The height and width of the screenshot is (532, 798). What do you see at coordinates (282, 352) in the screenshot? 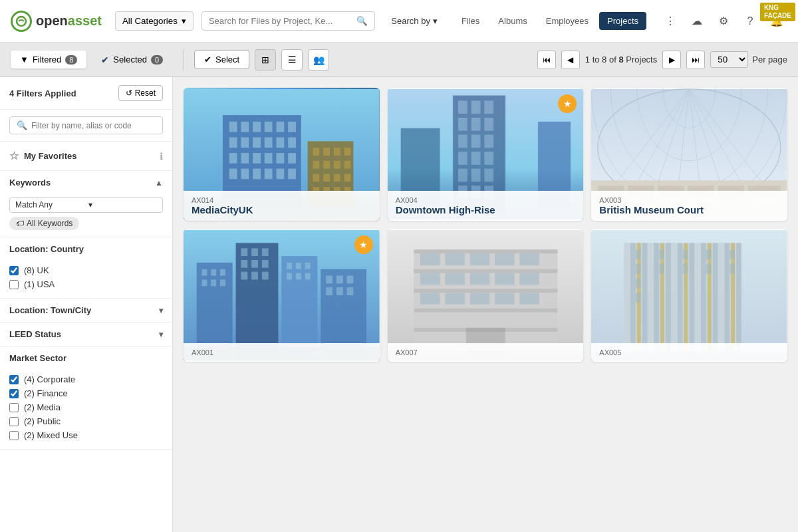
I see `project-card-info-ax001: AX001` at bounding box center [282, 352].